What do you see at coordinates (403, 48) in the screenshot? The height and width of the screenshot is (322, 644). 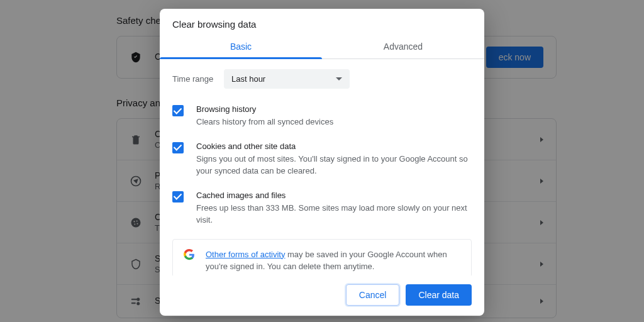 I see `tab-advanced: Advanced` at bounding box center [403, 48].